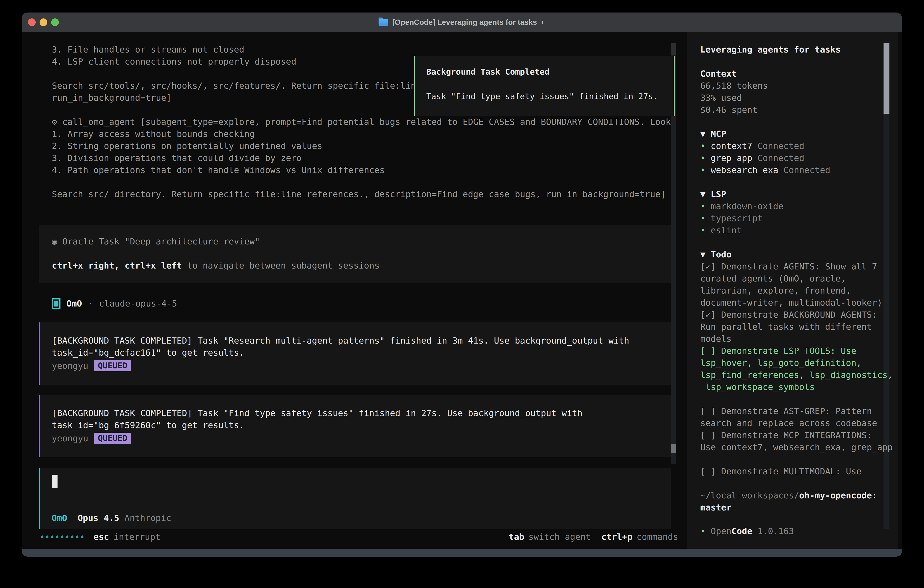 This screenshot has height=588, width=924. Describe the element at coordinates (355, 353) in the screenshot. I see `background-task-block: [BACKGROUND TASK COMPLETED] Task "Resear…` at that location.